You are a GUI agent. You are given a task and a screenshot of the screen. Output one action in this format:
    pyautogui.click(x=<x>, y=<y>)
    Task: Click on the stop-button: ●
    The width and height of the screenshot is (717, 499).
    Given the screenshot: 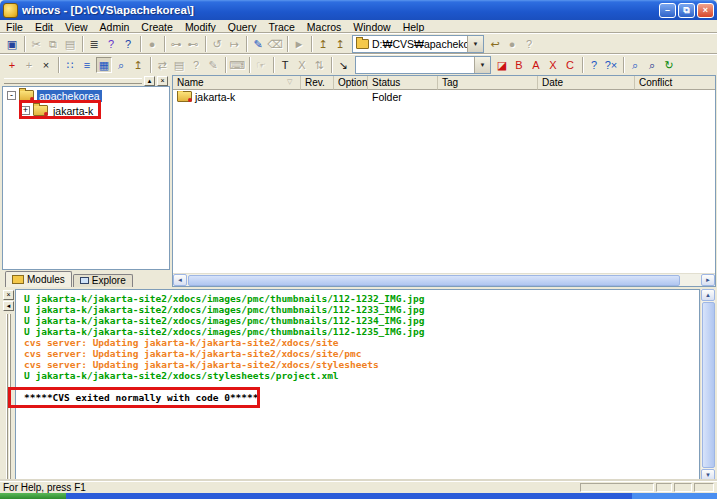 What is the action you would take?
    pyautogui.click(x=152, y=44)
    